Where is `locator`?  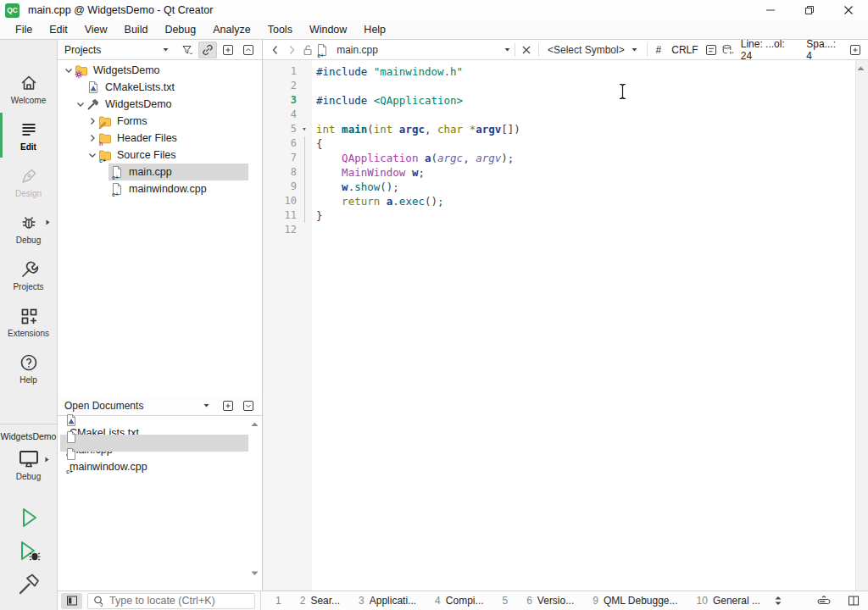
locator is located at coordinates (171, 602).